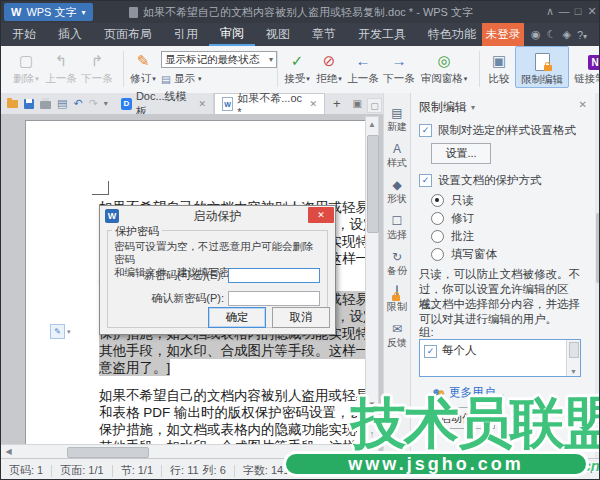  Describe the element at coordinates (108, 452) in the screenshot. I see `horizontal-scroll-thumb` at that location.